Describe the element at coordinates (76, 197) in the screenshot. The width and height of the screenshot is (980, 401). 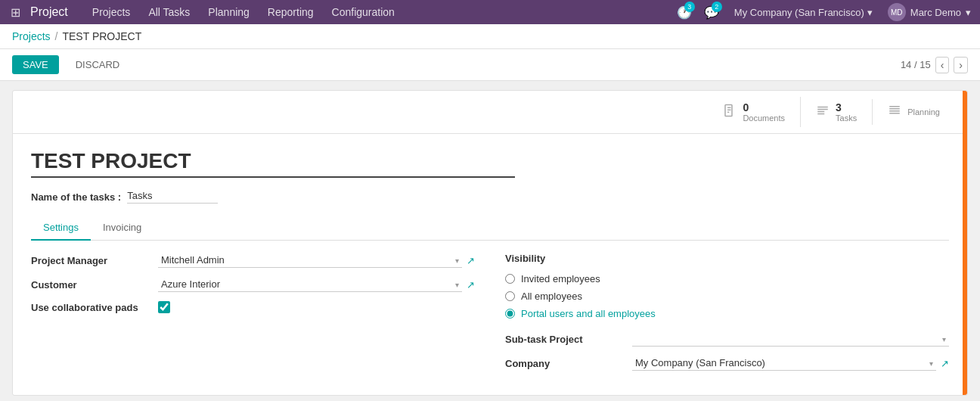
I see `name-of-tasks-label: Name of the tasks :` at that location.